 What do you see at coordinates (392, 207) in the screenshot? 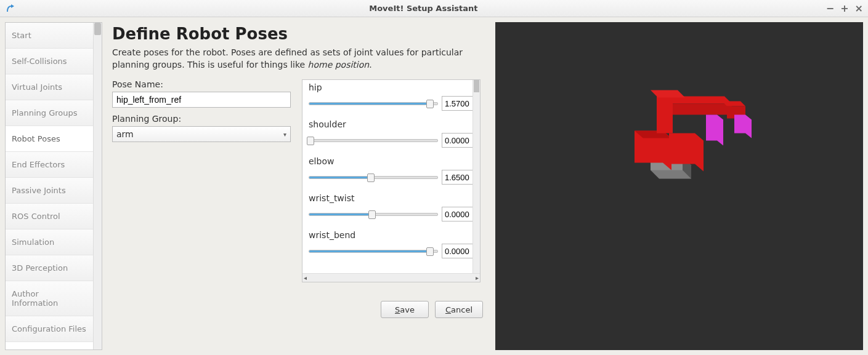
I see `joint-wrist_twist: wrist_twist` at bounding box center [392, 207].